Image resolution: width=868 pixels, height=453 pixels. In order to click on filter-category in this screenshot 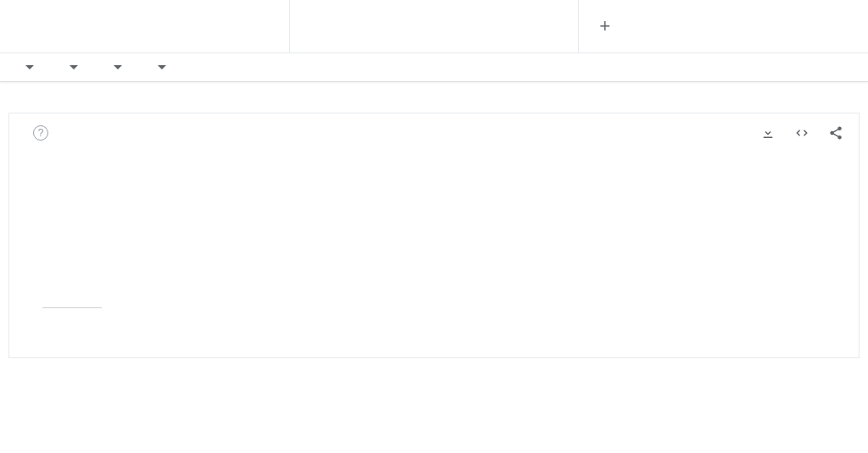, I will do `click(115, 68)`.